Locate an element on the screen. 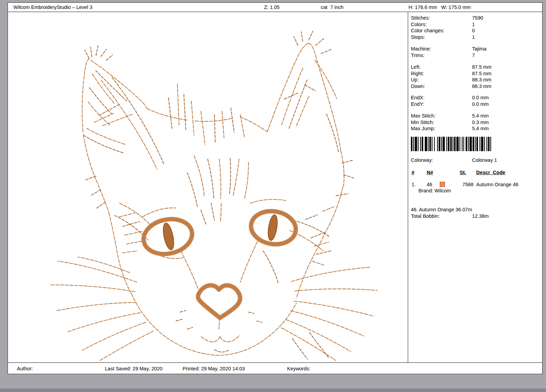  stat-row: Right:87.5 mm is located at coordinates (475, 74).